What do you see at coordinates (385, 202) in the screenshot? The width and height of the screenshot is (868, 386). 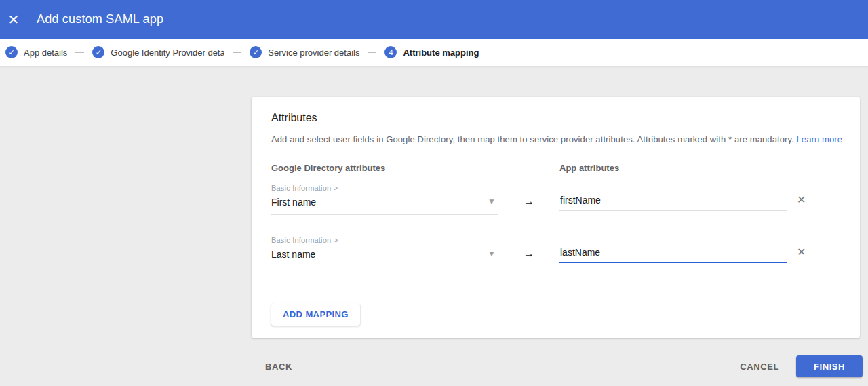 I see `select-value: First name` at bounding box center [385, 202].